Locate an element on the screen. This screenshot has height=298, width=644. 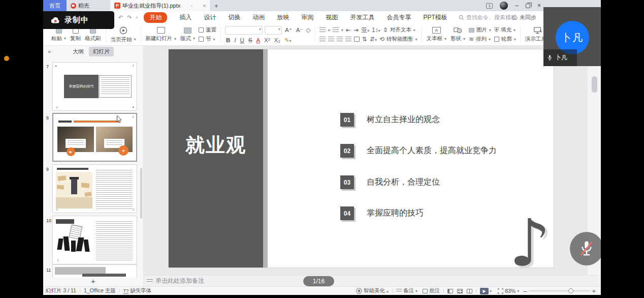
slide-thumbnail-9: ♪ ♪ is located at coordinates (94, 189).